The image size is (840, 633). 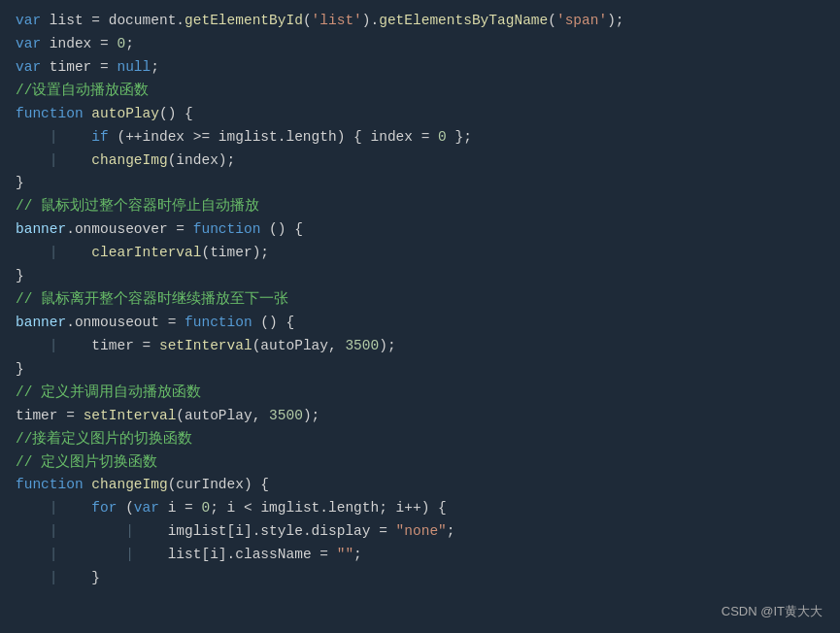 I want to click on code-token: (curIndex) {, so click(x=218, y=485).